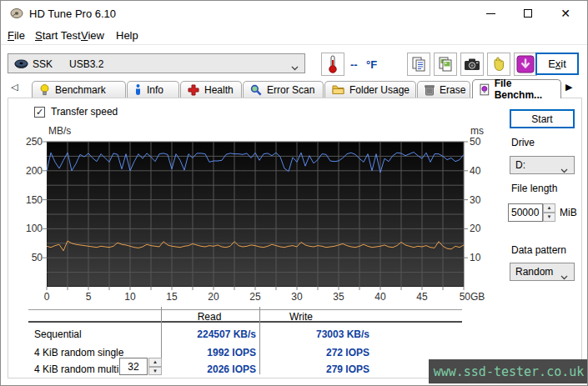 The height and width of the screenshot is (386, 588). What do you see at coordinates (157, 63) in the screenshot?
I see `drive-select-combobox: SSK USB3.2` at bounding box center [157, 63].